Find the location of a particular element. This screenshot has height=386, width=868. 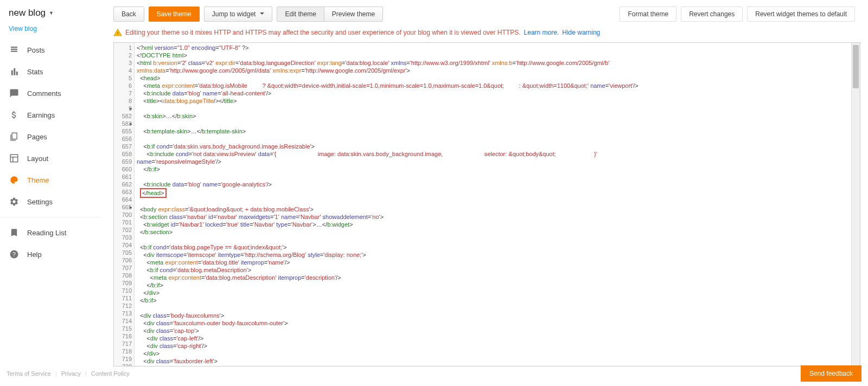

edit-theme-tab: Edit theme is located at coordinates (301, 14).